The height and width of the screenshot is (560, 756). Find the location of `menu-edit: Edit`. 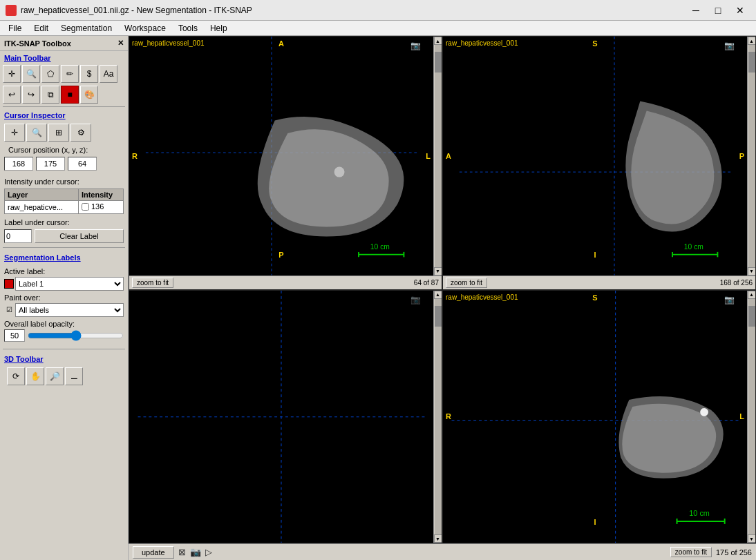

menu-edit: Edit is located at coordinates (41, 28).